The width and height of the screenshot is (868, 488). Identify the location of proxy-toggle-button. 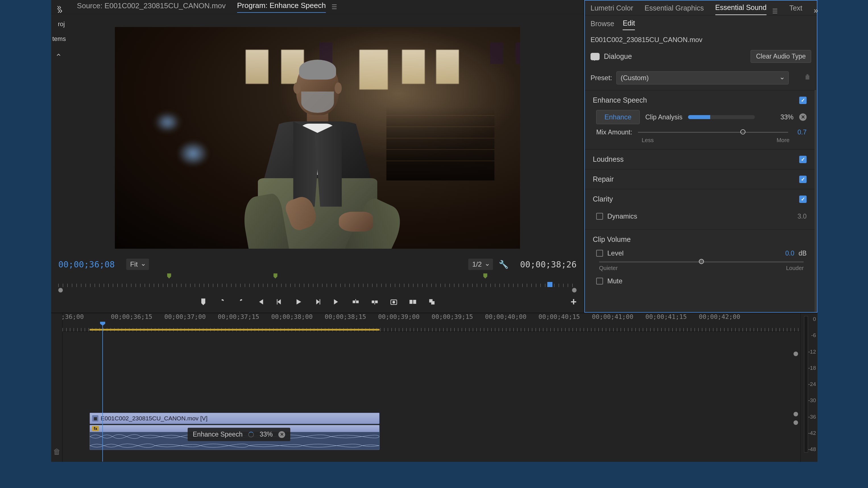
(432, 302).